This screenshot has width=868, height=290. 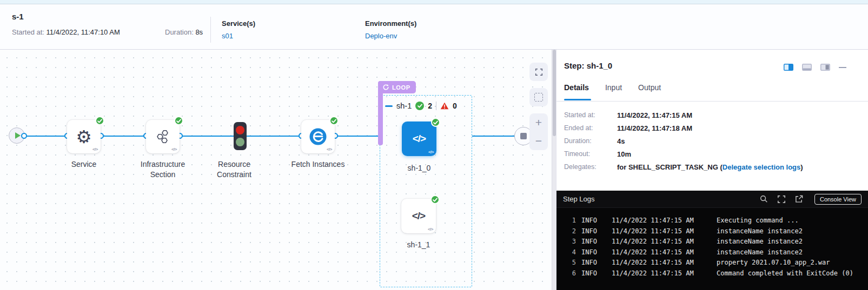 I want to click on collapse-icon, so click(x=389, y=106).